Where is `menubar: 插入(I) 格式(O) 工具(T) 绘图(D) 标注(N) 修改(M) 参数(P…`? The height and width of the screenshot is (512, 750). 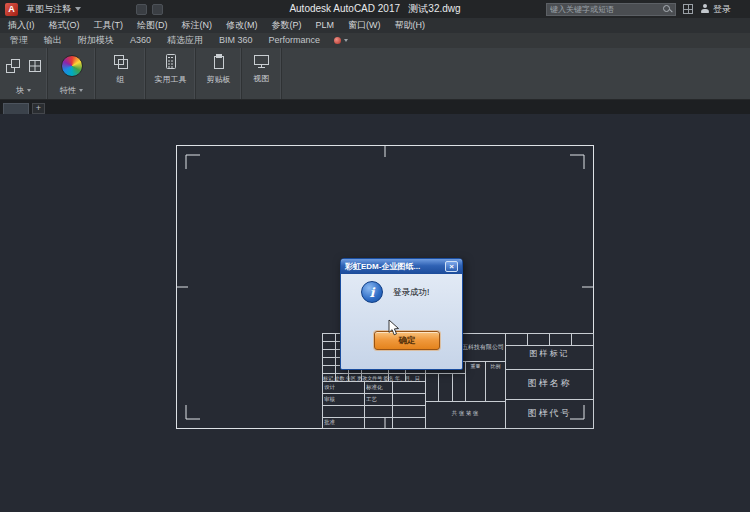 menubar: 插入(I) 格式(O) 工具(T) 绘图(D) 标注(N) 修改(M) 参数(P… is located at coordinates (375, 26).